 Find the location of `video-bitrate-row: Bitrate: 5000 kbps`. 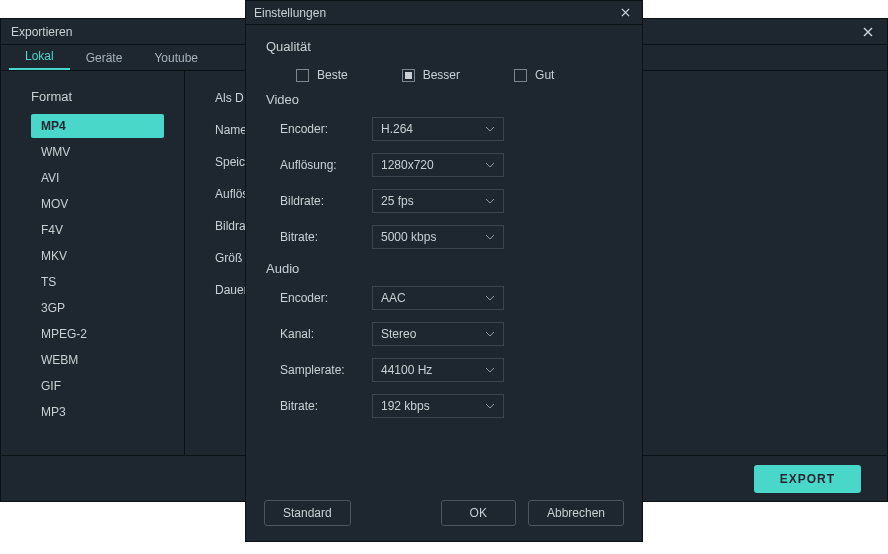

video-bitrate-row: Bitrate: 5000 kbps is located at coordinates (444, 237).